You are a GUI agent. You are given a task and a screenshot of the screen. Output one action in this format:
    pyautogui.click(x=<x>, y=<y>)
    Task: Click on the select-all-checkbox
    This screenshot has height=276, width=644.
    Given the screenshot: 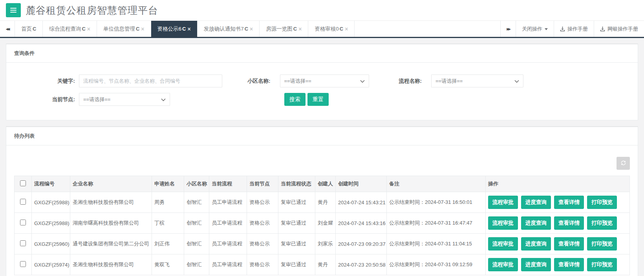 What is the action you would take?
    pyautogui.click(x=23, y=183)
    